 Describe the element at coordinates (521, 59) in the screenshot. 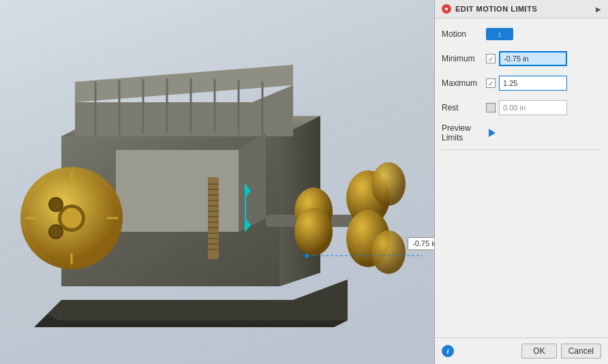

I see `minimum-row: Minimum` at that location.